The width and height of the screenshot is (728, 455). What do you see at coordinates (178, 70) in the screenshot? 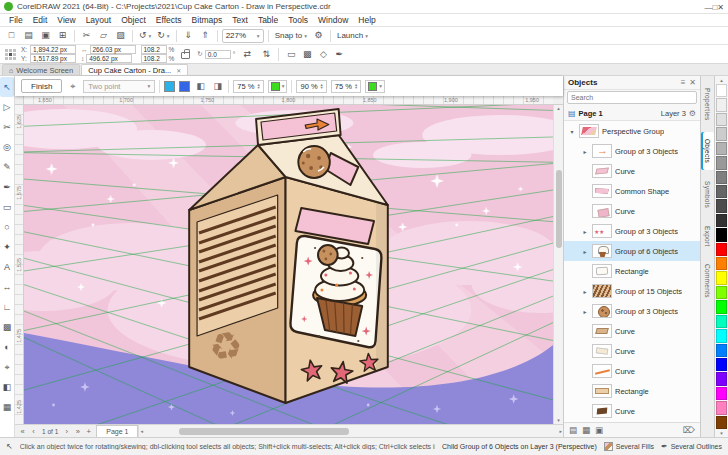
I see `close-tab-icon: ✕` at bounding box center [178, 70].